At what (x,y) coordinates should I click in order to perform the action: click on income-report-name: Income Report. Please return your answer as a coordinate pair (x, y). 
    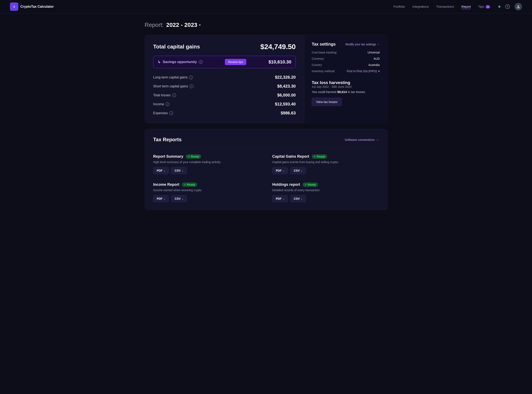
    Looking at the image, I should click on (166, 185).